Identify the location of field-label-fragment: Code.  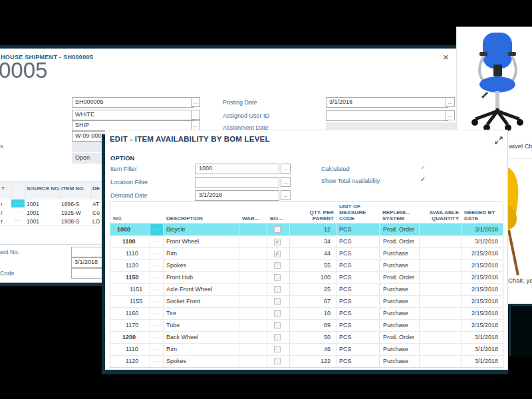
(7, 273).